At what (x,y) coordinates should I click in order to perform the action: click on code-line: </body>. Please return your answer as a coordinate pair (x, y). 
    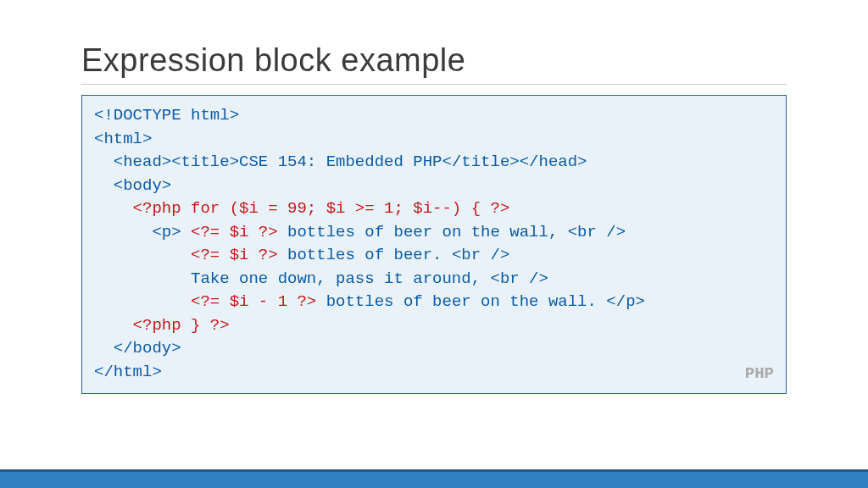
    Looking at the image, I should click on (137, 348).